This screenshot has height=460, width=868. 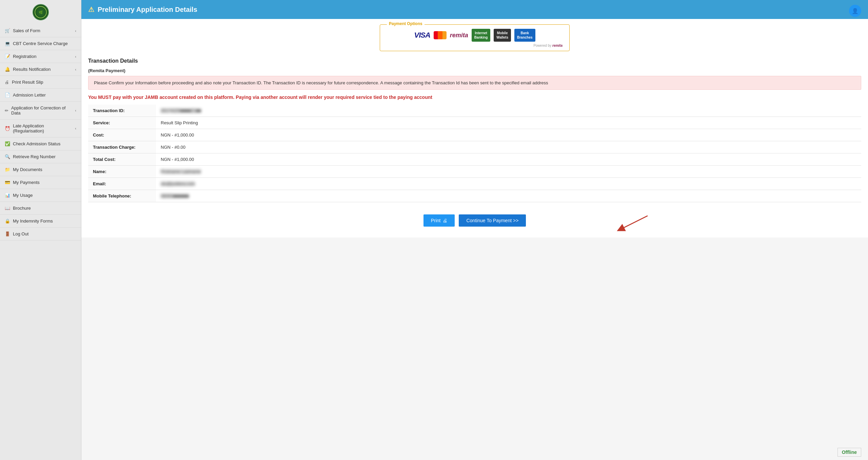 What do you see at coordinates (445, 221) in the screenshot?
I see `print-icon: 🖨` at bounding box center [445, 221].